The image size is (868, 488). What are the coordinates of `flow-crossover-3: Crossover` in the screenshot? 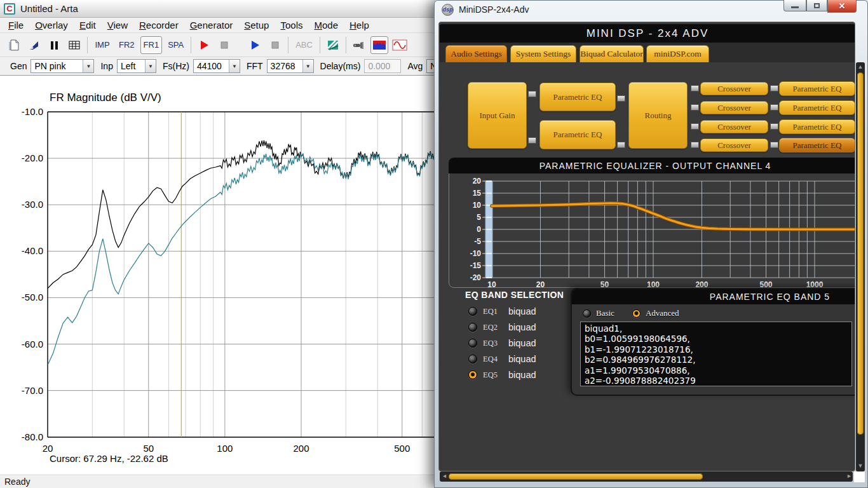 It's located at (735, 127).